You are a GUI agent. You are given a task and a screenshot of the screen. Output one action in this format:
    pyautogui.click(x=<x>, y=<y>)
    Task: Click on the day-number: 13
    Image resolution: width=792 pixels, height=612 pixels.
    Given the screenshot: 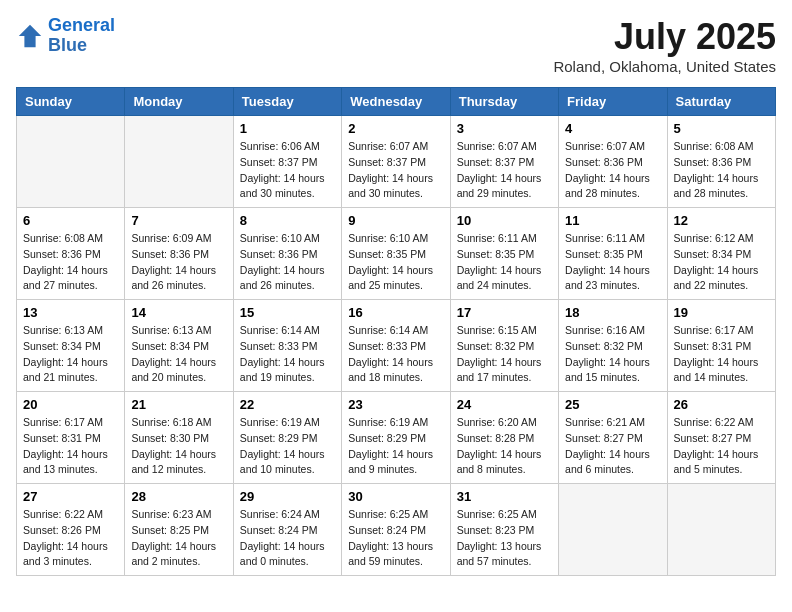 What is the action you would take?
    pyautogui.click(x=70, y=312)
    